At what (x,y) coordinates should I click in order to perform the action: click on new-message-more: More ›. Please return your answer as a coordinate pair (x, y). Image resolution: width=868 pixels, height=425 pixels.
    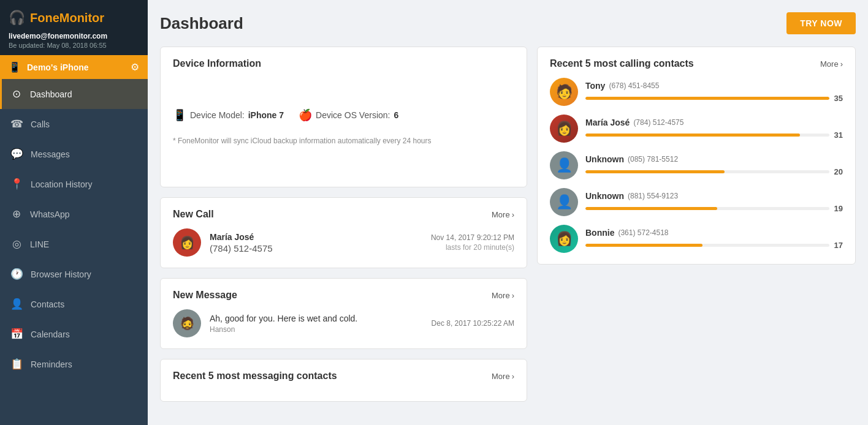
    Looking at the image, I should click on (503, 295).